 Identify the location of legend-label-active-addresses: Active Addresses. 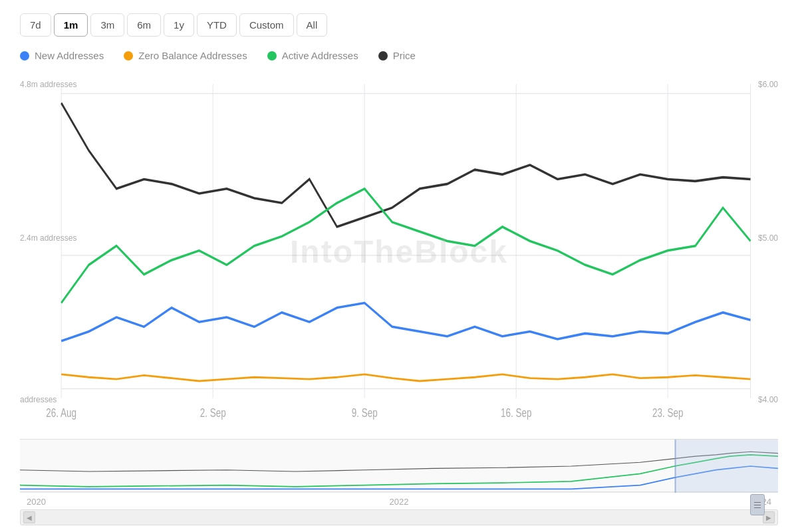
(321, 56).